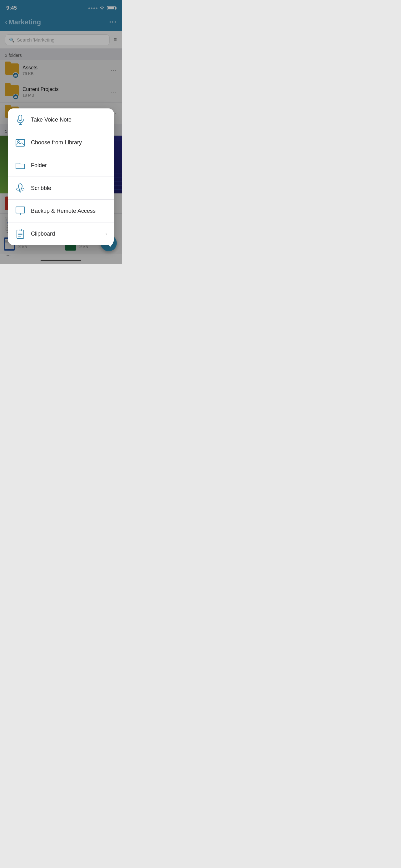 The height and width of the screenshot is (868, 401). I want to click on library-label: Choose from Library, so click(69, 143).